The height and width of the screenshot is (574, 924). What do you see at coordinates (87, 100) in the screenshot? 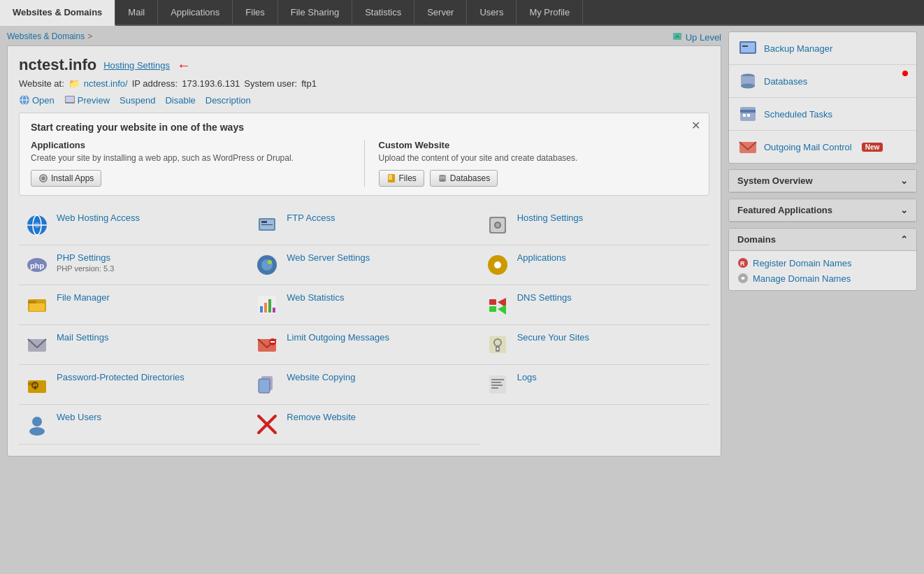
I see `action-preview: Preview` at bounding box center [87, 100].